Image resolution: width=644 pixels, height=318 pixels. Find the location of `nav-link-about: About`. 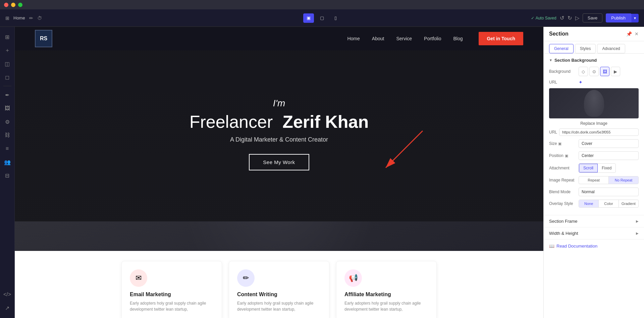

nav-link-about: About is located at coordinates (378, 39).